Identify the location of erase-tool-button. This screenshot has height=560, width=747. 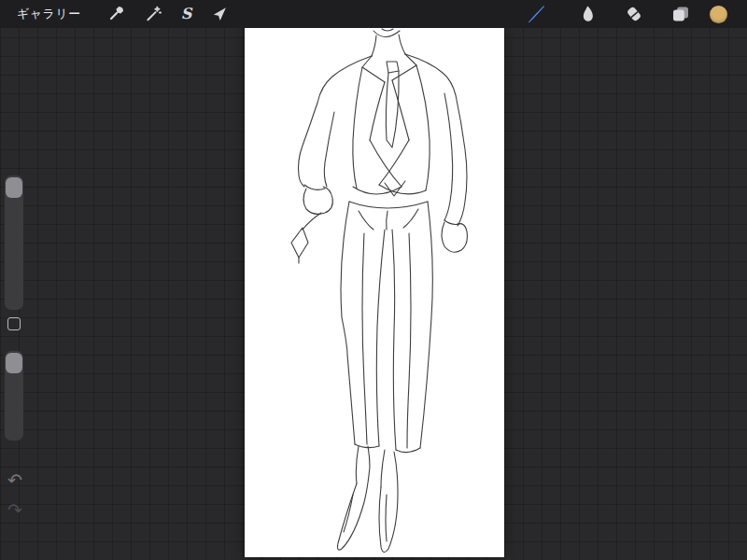
(634, 14).